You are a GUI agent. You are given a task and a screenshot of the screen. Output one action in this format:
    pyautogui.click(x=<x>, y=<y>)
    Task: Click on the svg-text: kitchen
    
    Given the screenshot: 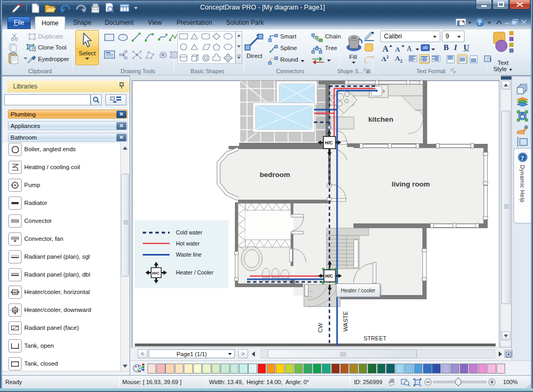 What is the action you would take?
    pyautogui.click(x=380, y=119)
    